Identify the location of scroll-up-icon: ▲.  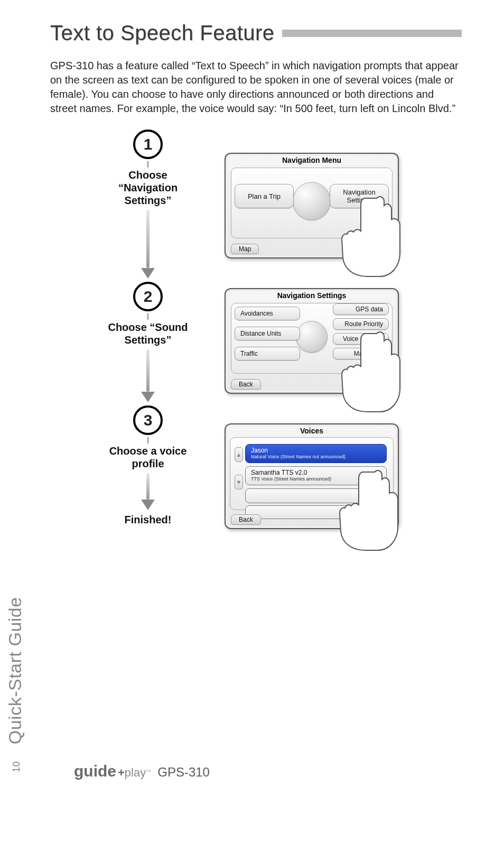
(239, 455).